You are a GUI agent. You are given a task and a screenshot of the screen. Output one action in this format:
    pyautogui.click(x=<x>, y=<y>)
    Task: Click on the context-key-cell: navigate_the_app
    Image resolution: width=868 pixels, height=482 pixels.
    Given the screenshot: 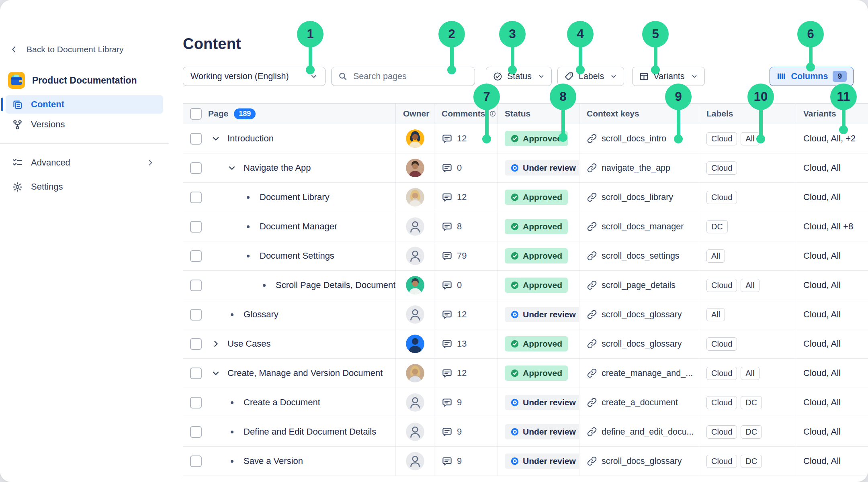 What is the action you would take?
    pyautogui.click(x=639, y=168)
    